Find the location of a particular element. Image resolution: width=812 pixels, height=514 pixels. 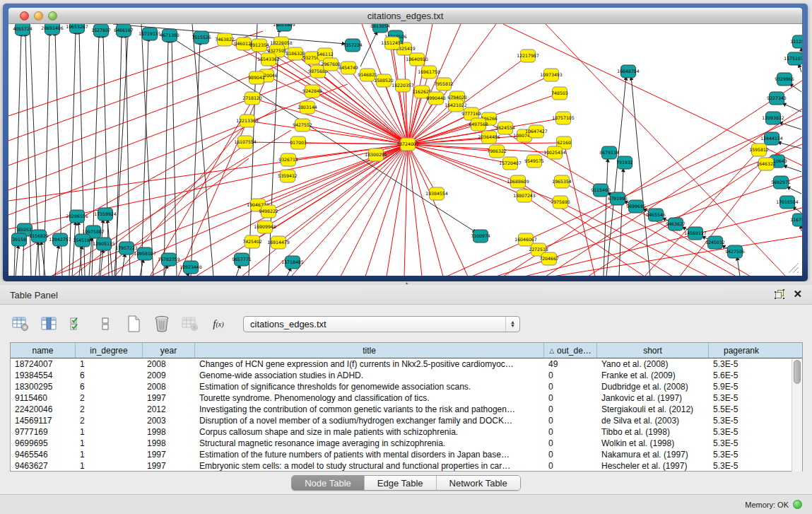

graph-node: 20364486 is located at coordinates (489, 137).